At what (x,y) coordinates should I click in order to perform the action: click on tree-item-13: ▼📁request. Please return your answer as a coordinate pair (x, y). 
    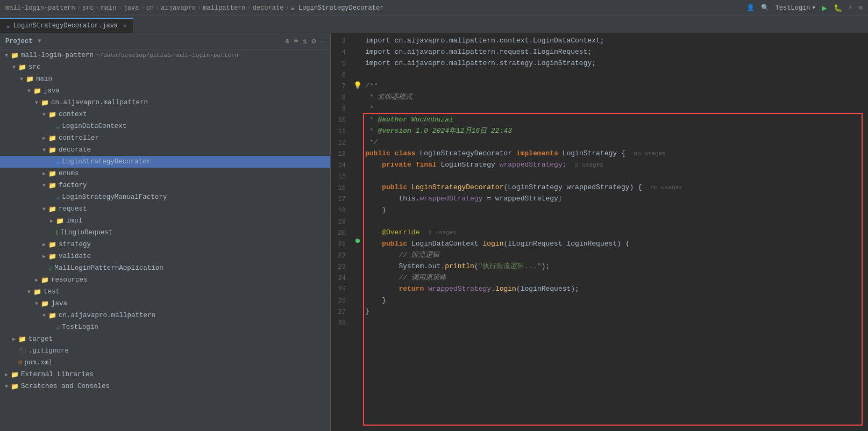
    Looking at the image, I should click on (165, 209).